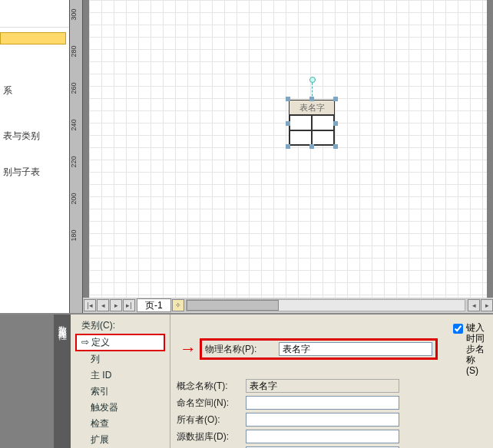 Image resolution: width=493 pixels, height=448 pixels. What do you see at coordinates (74, 15) in the screenshot?
I see `ruler-tick: 300` at bounding box center [74, 15].